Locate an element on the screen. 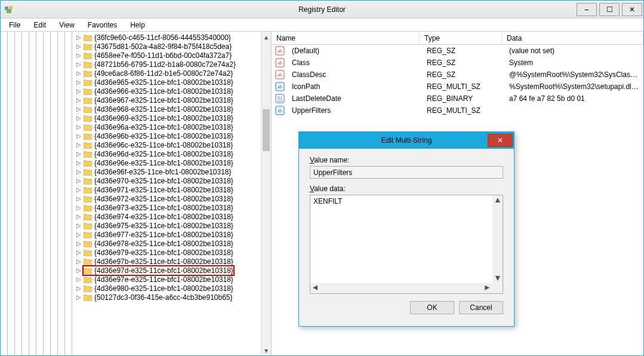  value-row: abClassDescREG_SZ@%SystemRoot%\System32\… is located at coordinates (457, 75).